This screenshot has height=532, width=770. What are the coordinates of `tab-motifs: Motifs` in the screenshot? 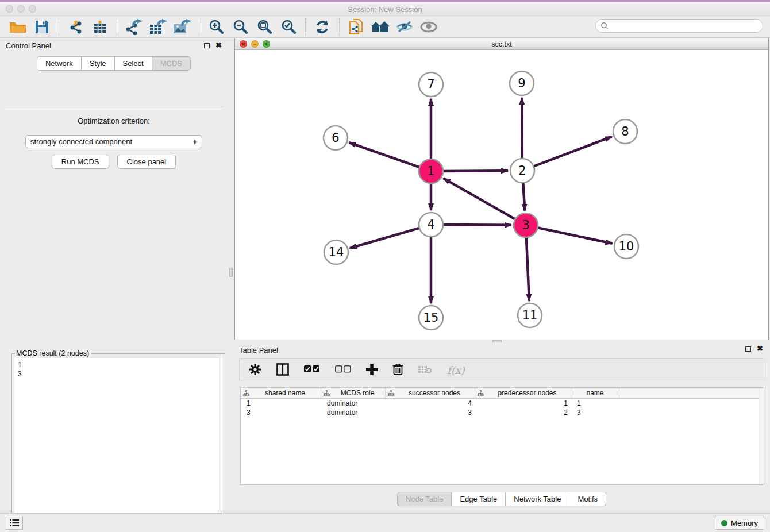 It's located at (588, 499).